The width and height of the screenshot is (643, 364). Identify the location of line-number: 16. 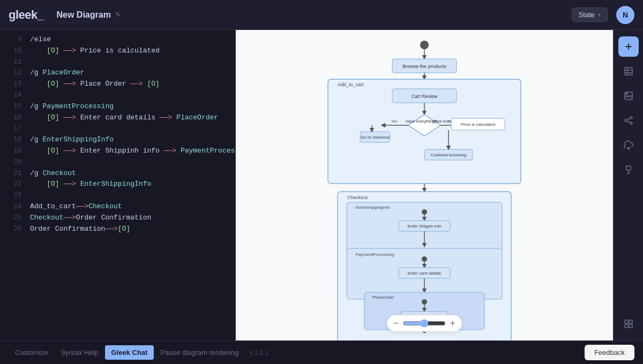
(14, 118).